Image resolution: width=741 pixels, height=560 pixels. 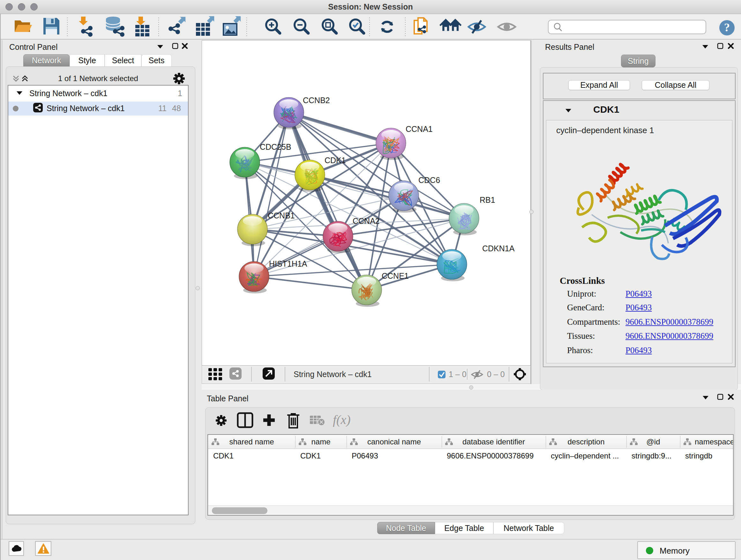 I want to click on svg-text: CCNB1, so click(x=281, y=215).